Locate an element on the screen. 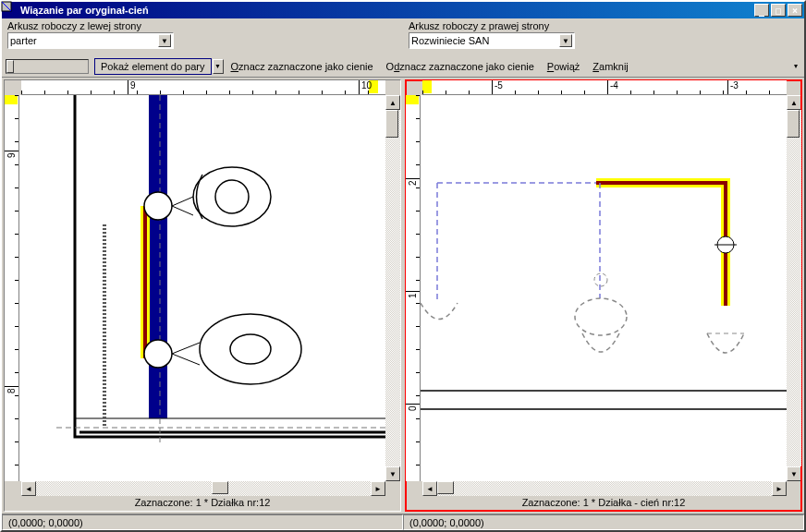 The image size is (806, 532). right-selection-status: Zaznaczone: 1 * Działka - cień nr:12 is located at coordinates (604, 503).